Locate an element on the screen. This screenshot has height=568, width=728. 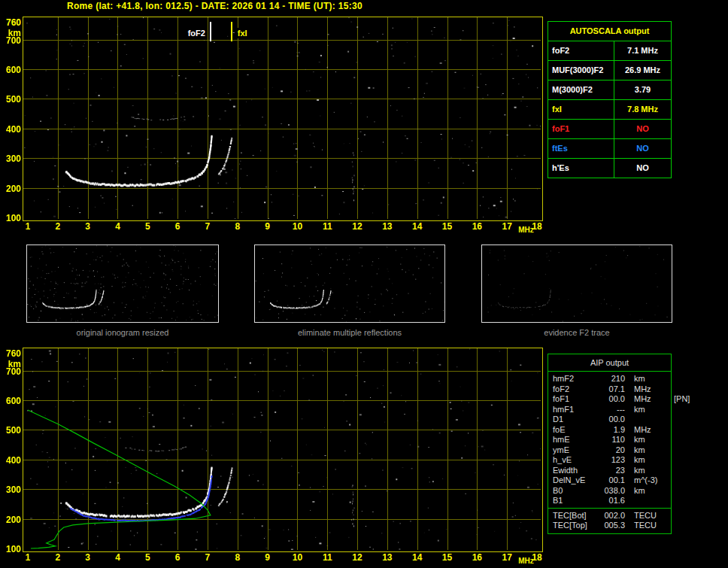
autoscala-row-fof2: foF27.1 MHz is located at coordinates (609, 50).